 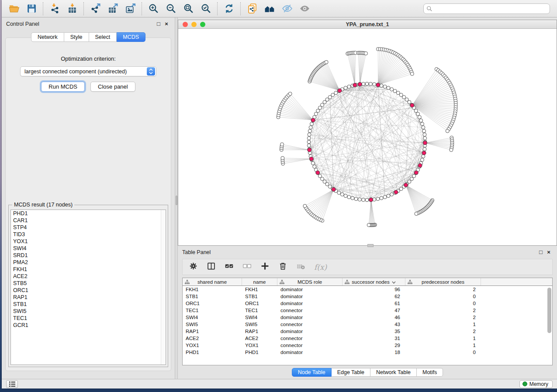 What do you see at coordinates (265, 267) in the screenshot?
I see `add-row-button` at bounding box center [265, 267].